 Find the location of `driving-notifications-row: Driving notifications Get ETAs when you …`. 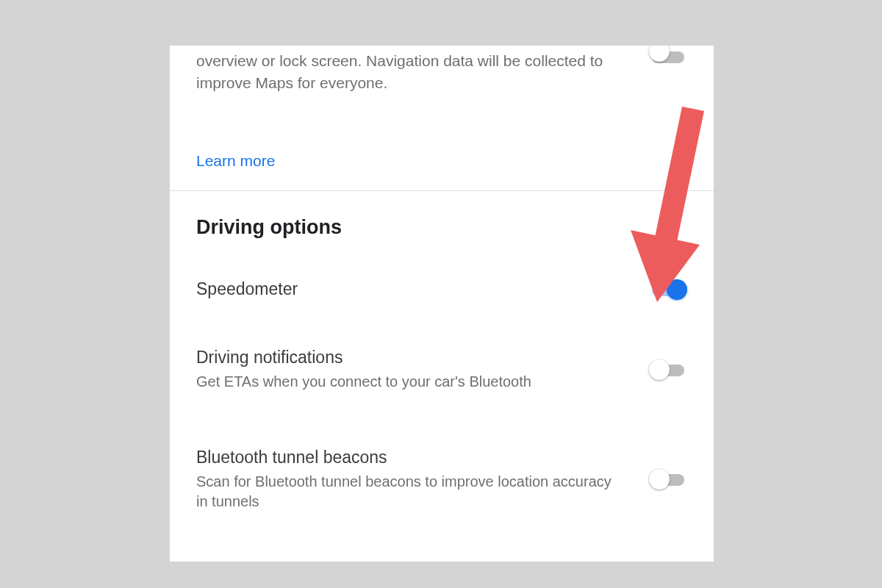

driving-notifications-row: Driving notifications Get ETAs when you … is located at coordinates (442, 358).